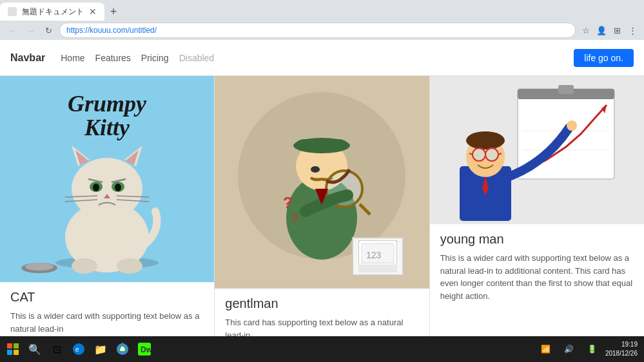 The width and height of the screenshot is (644, 362). I want to click on browser-toolbar-icons: ☆ 👤 ⊞ ⋮, so click(609, 30).